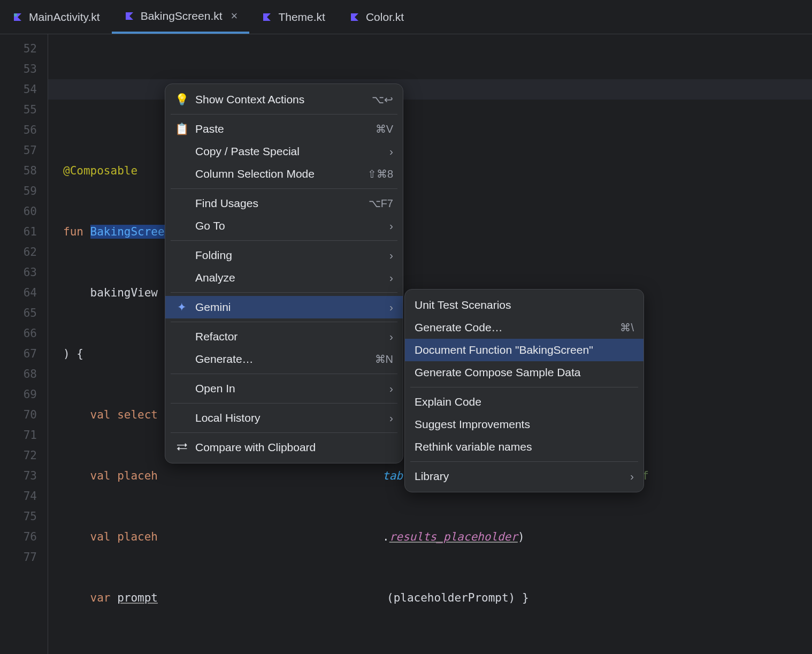 The height and width of the screenshot is (654, 812). What do you see at coordinates (524, 424) in the screenshot?
I see `submenu-suggest-improvements: Suggest Improvements` at bounding box center [524, 424].